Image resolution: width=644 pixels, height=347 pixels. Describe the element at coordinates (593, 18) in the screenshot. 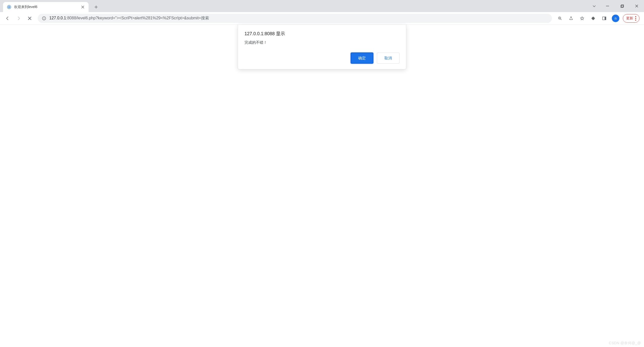

I see `extensions-icon` at that location.